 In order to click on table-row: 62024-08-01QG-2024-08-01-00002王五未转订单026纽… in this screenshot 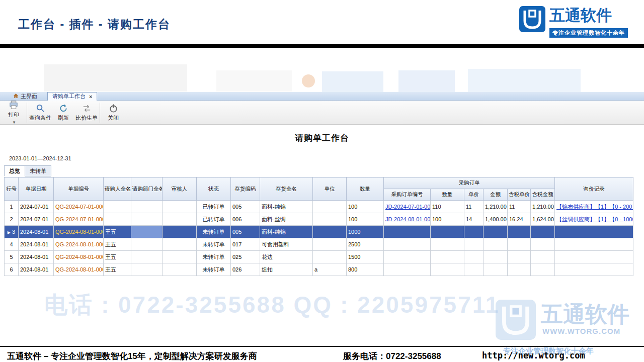, I will do `click(319, 269)`.